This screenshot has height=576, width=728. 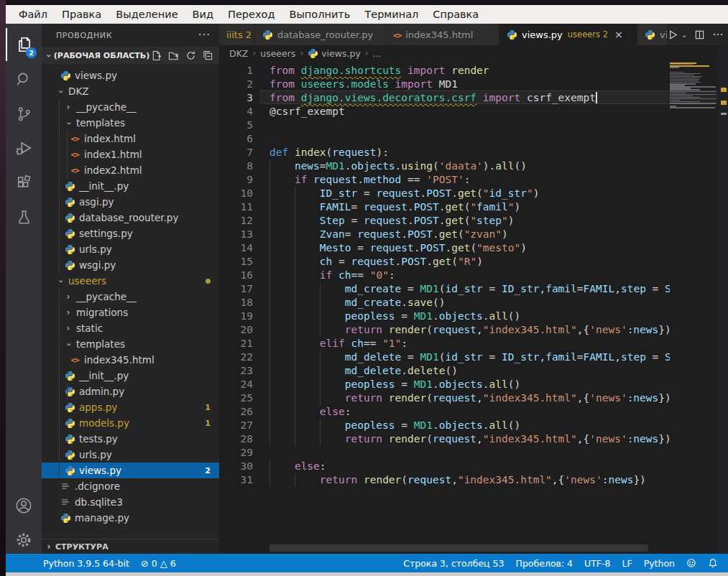 What do you see at coordinates (131, 154) in the screenshot?
I see `tree-item-index1.html: <>index1.html` at bounding box center [131, 154].